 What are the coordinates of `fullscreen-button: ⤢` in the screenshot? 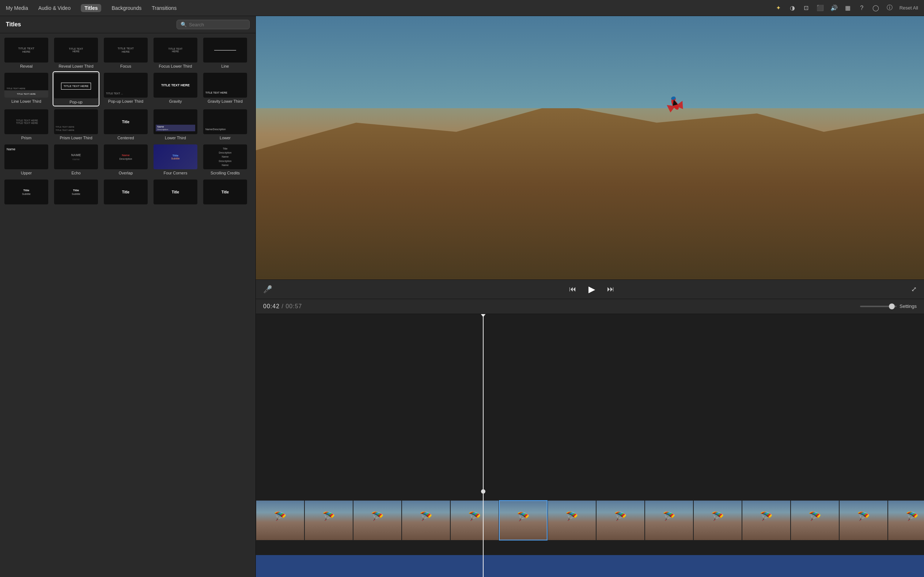 It's located at (914, 289).